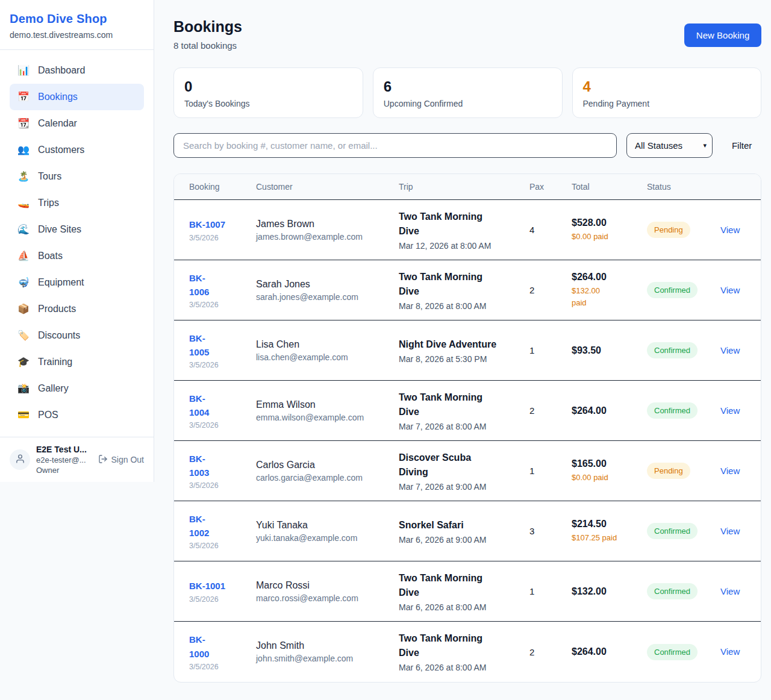  What do you see at coordinates (684, 230) in the screenshot?
I see `status-cell: Pending` at bounding box center [684, 230].